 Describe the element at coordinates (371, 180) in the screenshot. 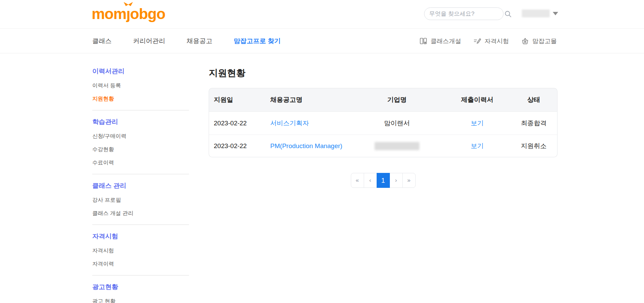

I see `pagination-prev-button: ‹` at that location.